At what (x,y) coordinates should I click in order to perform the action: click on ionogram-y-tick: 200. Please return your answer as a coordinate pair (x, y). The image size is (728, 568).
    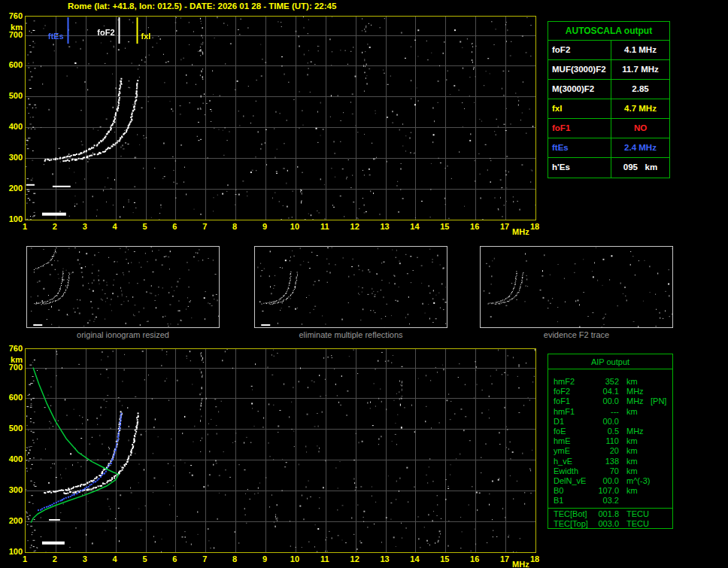
    Looking at the image, I should click on (12, 188).